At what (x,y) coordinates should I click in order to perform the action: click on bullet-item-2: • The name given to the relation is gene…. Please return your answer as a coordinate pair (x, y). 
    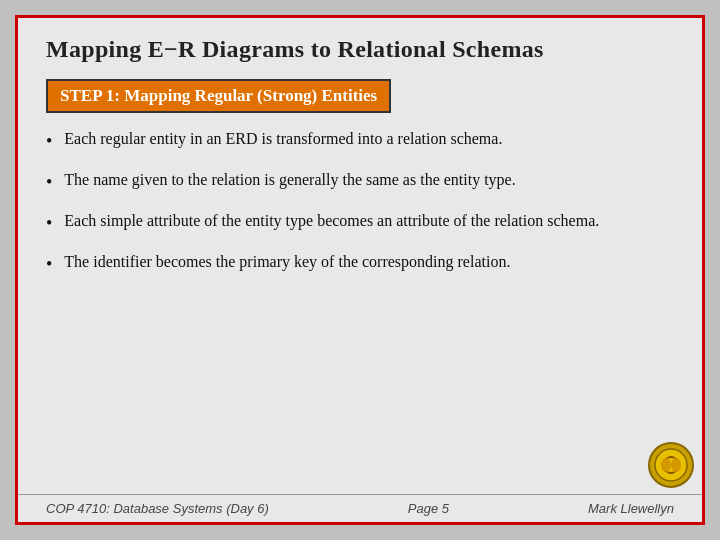
    Looking at the image, I should click on (360, 182).